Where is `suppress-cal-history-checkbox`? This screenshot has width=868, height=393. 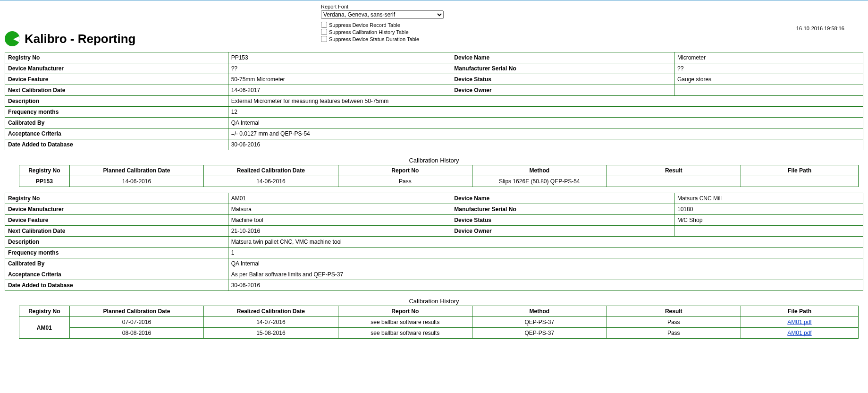
suppress-cal-history-checkbox is located at coordinates (324, 32).